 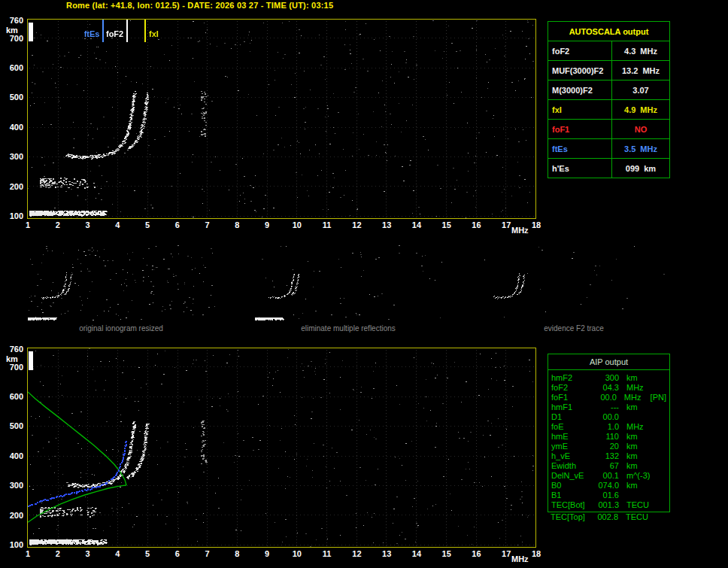 I want to click on x-axis-tick-bottom-15: 15, so click(x=447, y=554).